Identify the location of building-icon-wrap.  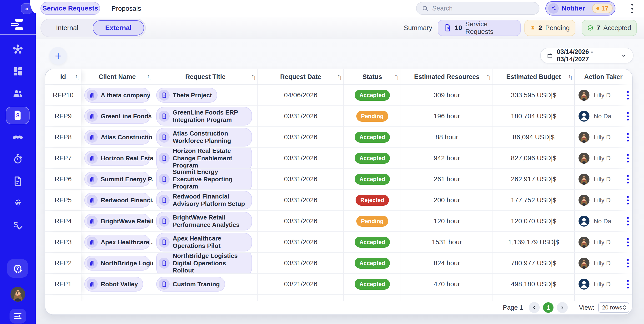
(92, 263).